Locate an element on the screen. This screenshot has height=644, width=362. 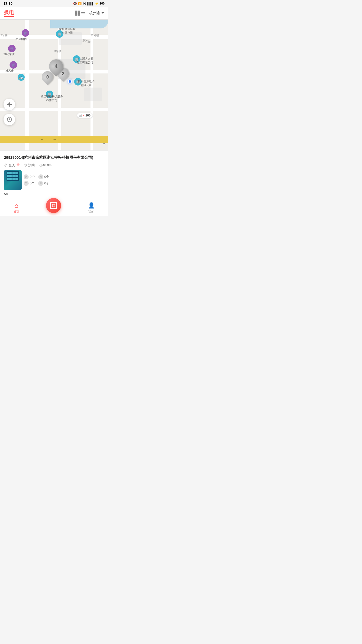
bus-stop-icon: 🚌 is located at coordinates (21, 77).